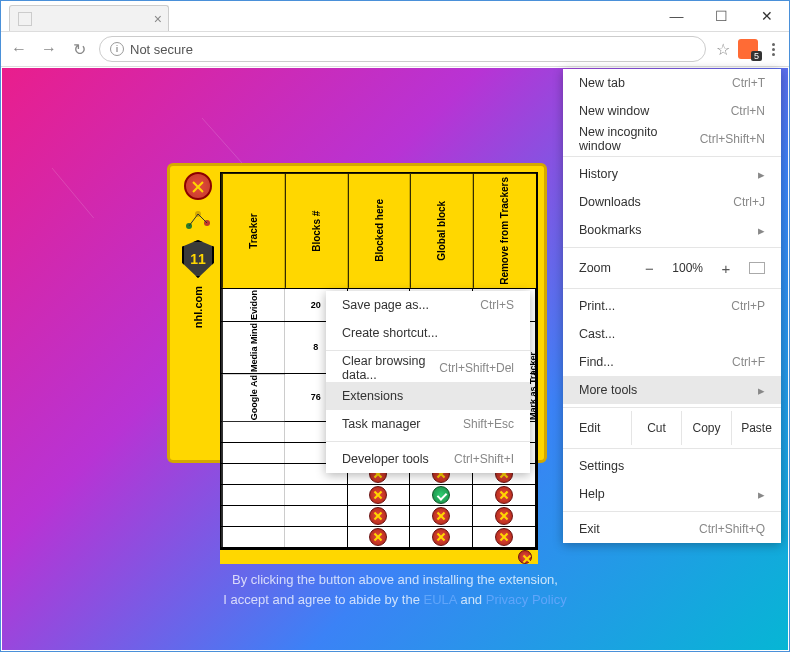 The image size is (790, 652). I want to click on paste-button: Paste, so click(756, 428).